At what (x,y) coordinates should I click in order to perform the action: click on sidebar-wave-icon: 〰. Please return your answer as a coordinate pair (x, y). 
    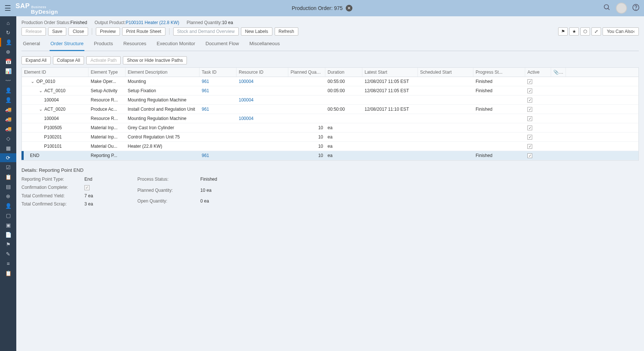
    Looking at the image, I should click on (8, 81).